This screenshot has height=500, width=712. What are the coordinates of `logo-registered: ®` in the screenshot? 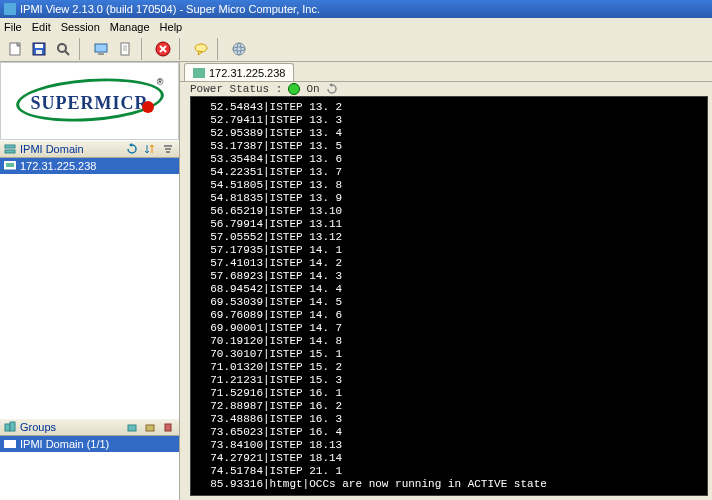 It's located at (160, 82).